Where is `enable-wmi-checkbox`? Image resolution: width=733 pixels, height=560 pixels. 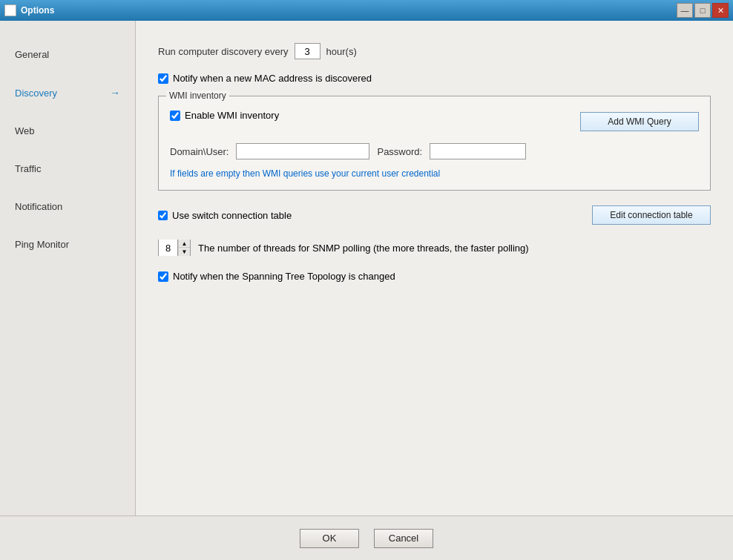
enable-wmi-checkbox is located at coordinates (175, 116).